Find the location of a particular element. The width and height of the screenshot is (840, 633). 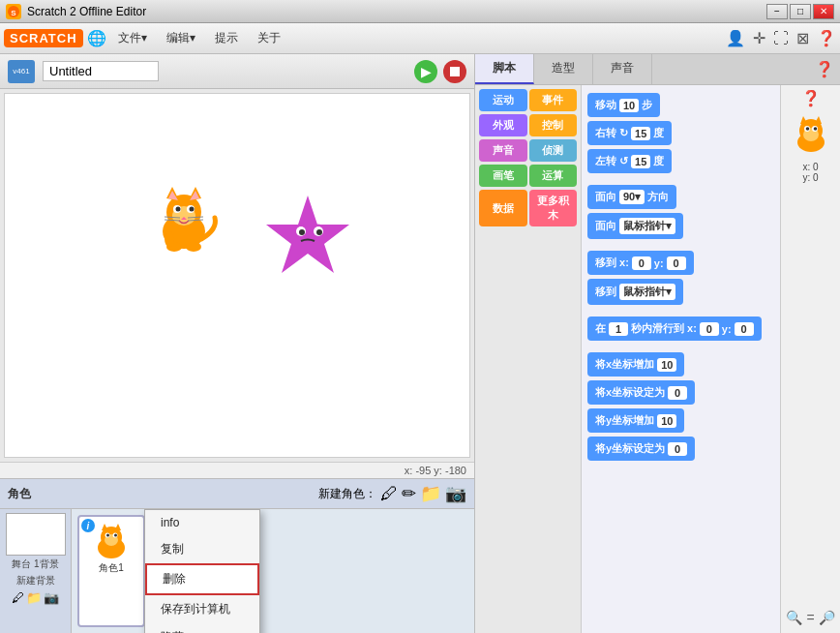

block-goto-xy: 移到 x: 0 y: 0 is located at coordinates (641, 263).